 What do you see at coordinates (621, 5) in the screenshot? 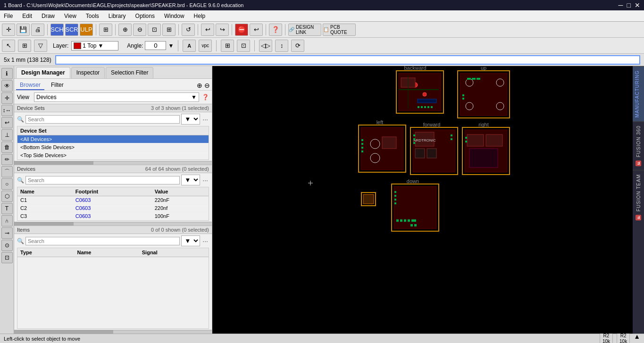
I see `minimize-button: ─` at bounding box center [621, 5].